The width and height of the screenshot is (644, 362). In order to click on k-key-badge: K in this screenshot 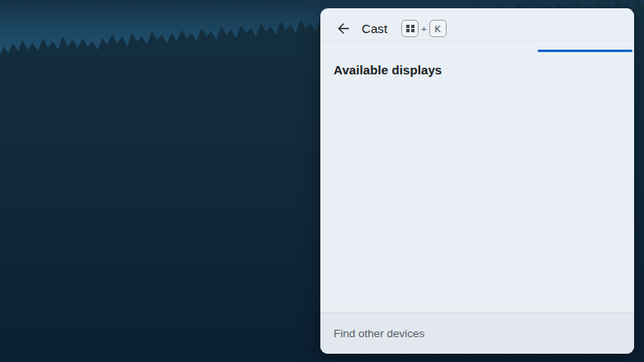, I will do `click(438, 28)`.